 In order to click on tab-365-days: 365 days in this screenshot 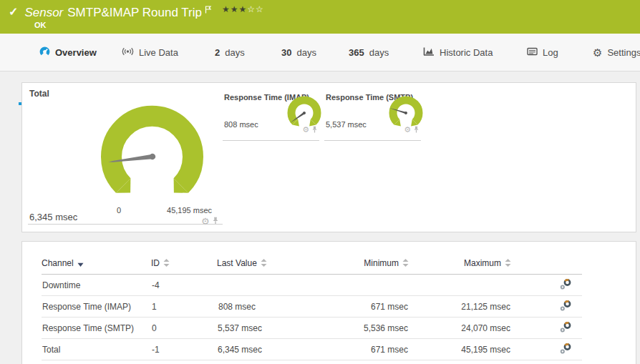, I will do `click(369, 52)`.